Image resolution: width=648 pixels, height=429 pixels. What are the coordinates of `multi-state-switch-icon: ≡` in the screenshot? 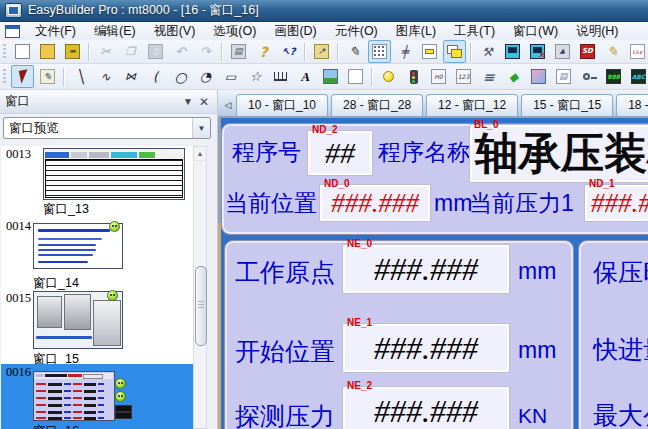 It's located at (488, 76).